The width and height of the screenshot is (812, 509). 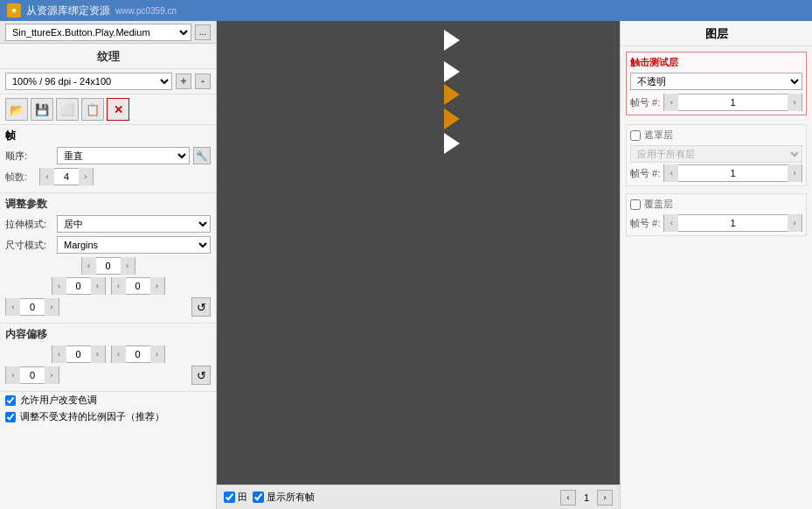 What do you see at coordinates (134, 245) in the screenshot?
I see `size-mode-select: Margins` at bounding box center [134, 245].